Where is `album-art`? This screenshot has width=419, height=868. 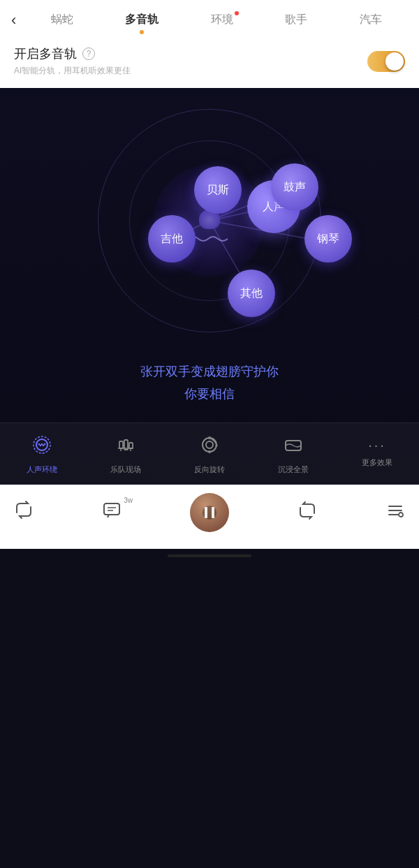 album-art is located at coordinates (210, 513).